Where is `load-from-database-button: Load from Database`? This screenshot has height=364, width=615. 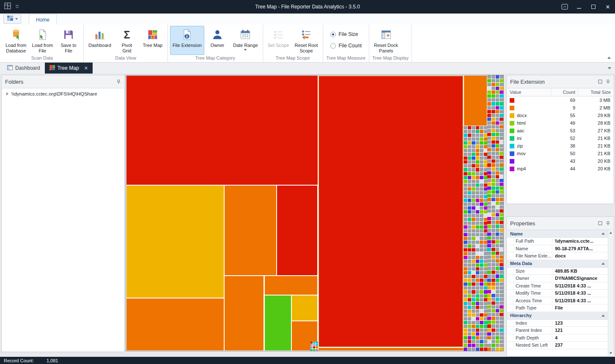
load-from-database-button: Load from Database is located at coordinates (16, 41).